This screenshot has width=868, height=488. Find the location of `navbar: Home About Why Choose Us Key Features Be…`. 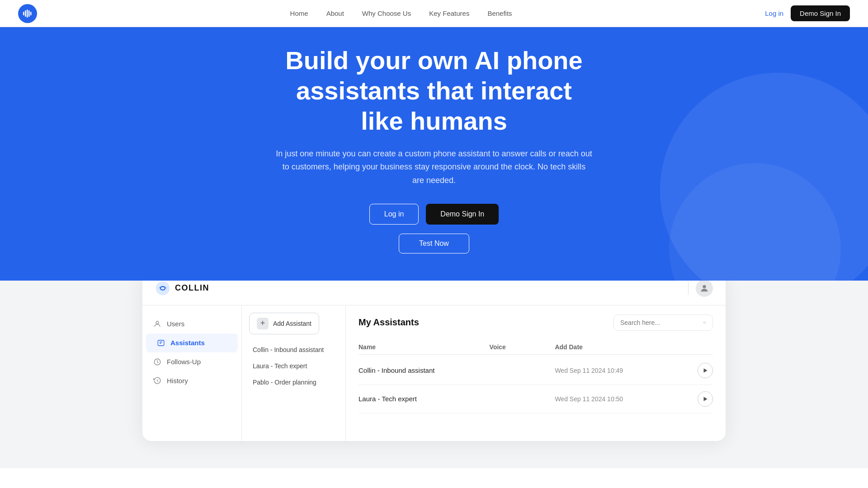

navbar: Home About Why Choose Us Key Features Be… is located at coordinates (434, 14).